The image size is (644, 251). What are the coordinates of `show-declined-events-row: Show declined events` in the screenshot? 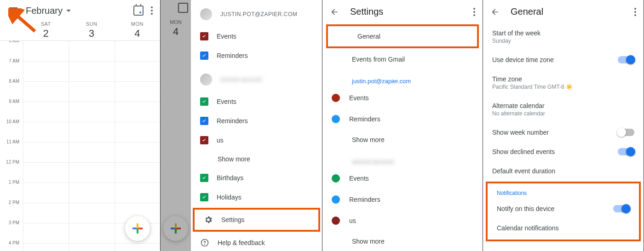 It's located at (563, 152).